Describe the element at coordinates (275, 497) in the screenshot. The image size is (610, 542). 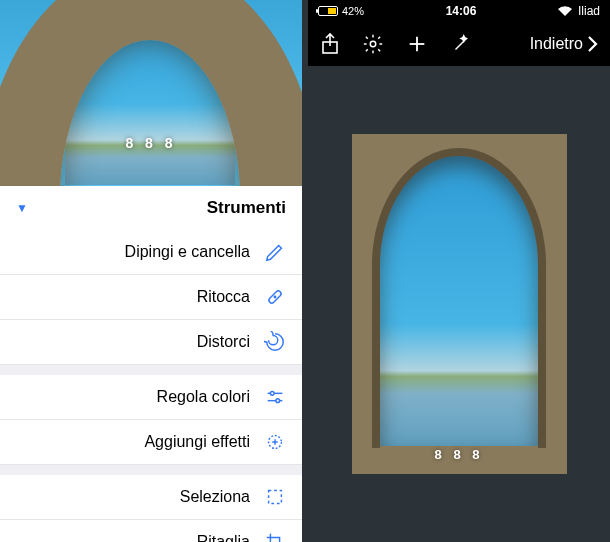
I see `select-icon` at that location.